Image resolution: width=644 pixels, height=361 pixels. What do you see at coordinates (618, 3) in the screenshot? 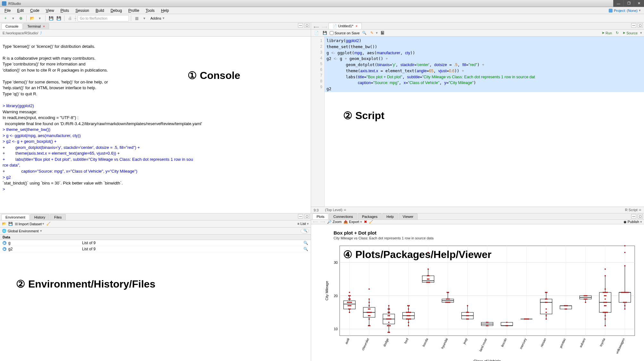
I see `minimize-button: —` at bounding box center [618, 3].